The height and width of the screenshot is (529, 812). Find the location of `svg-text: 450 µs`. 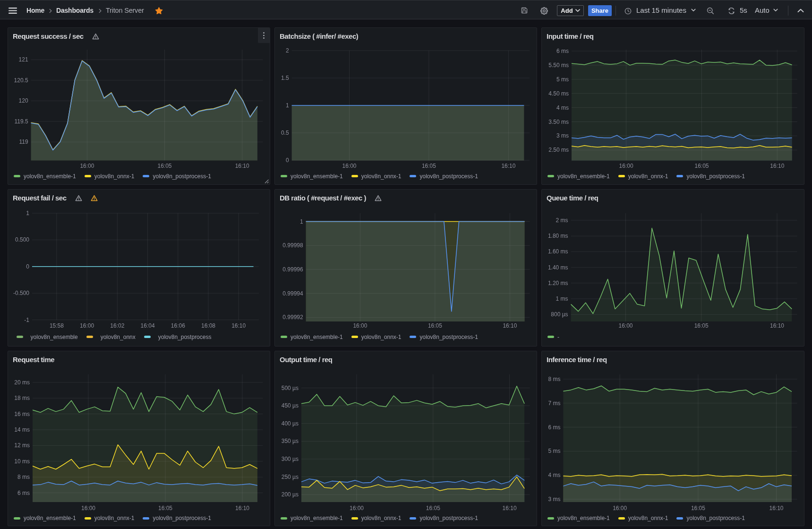

svg-text: 450 µs is located at coordinates (290, 406).